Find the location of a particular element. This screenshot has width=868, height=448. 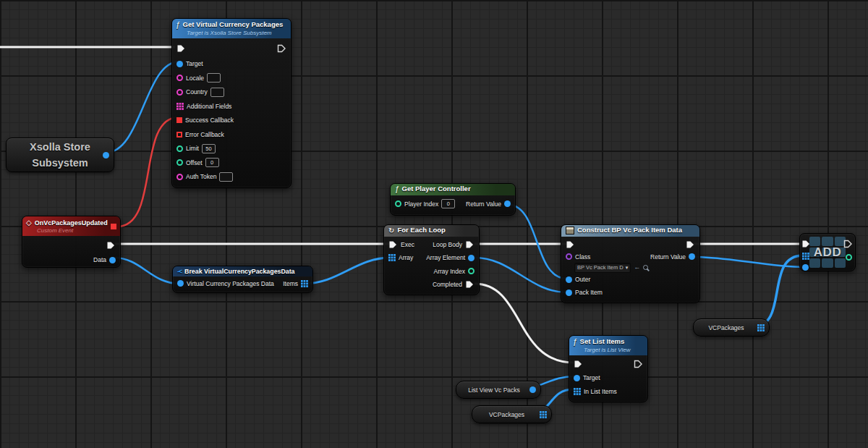

wire-xsolla-to-target is located at coordinates (142, 107).